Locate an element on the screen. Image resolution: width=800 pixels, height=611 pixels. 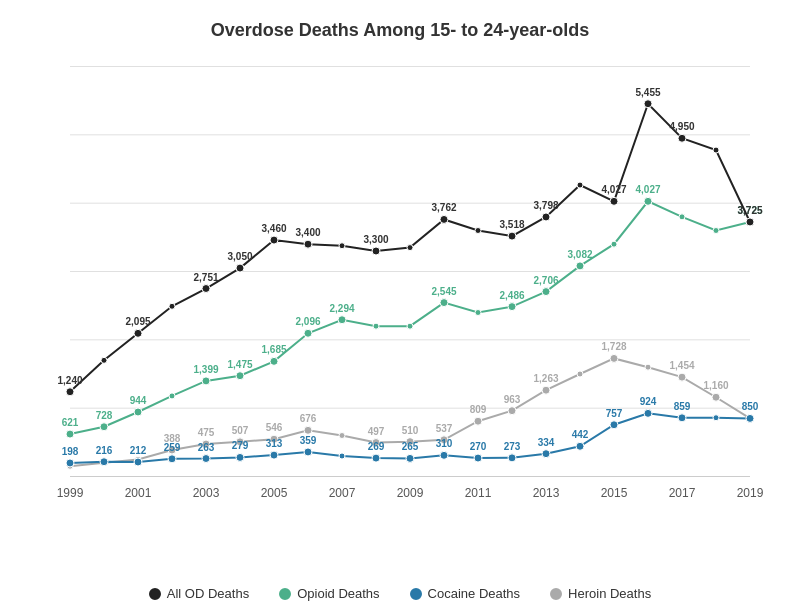
svg-text: 3,725 is located at coordinates (750, 210).